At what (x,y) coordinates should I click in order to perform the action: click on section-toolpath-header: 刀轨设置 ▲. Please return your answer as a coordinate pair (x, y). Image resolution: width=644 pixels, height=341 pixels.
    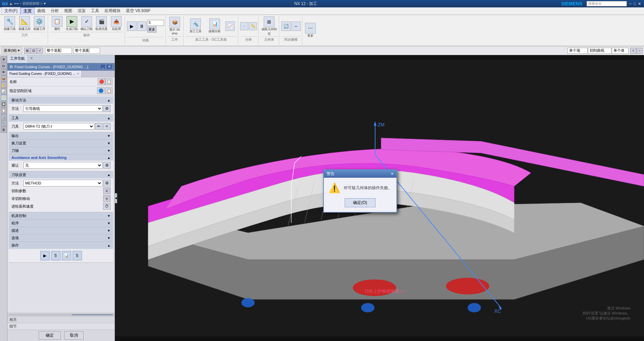
    Looking at the image, I should click on (61, 175).